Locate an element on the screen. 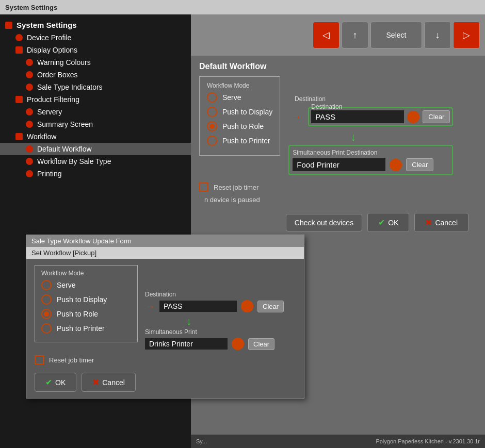 The width and height of the screenshot is (485, 448). popup-simul-row: Clear is located at coordinates (215, 344).